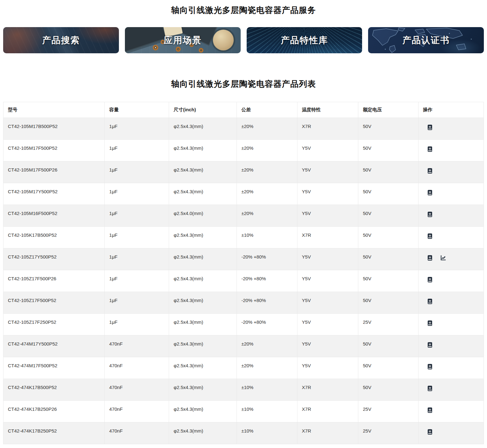  What do you see at coordinates (426, 40) in the screenshot?
I see `banner-product-certificates: 产品认证书` at bounding box center [426, 40].